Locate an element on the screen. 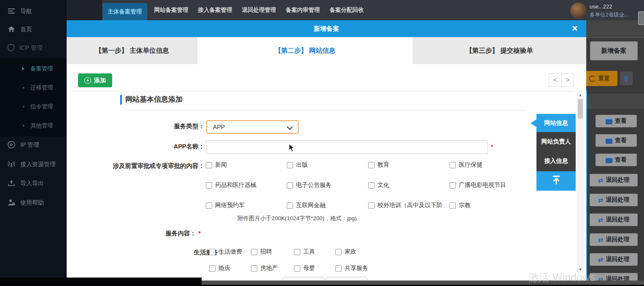  return-label: 退回处理 is located at coordinates (617, 220).